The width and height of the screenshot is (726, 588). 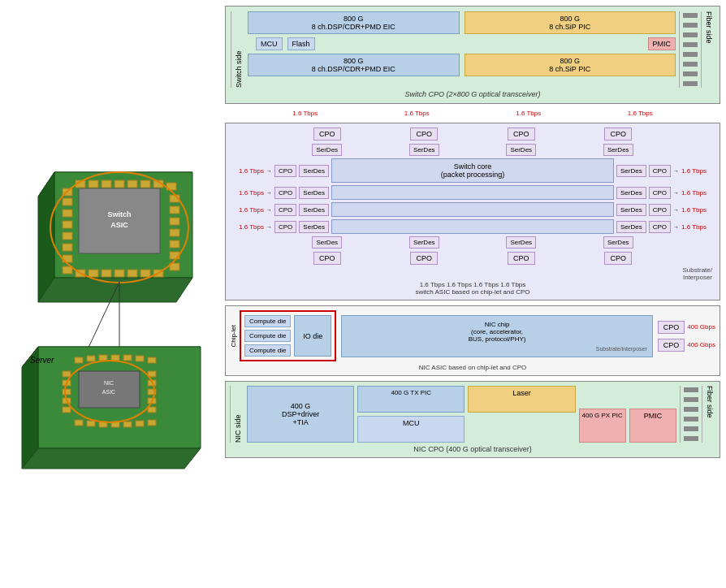 I want to click on nic-chiplet-title: NIC ASIC based on chip-let and CPO, so click(x=473, y=367).